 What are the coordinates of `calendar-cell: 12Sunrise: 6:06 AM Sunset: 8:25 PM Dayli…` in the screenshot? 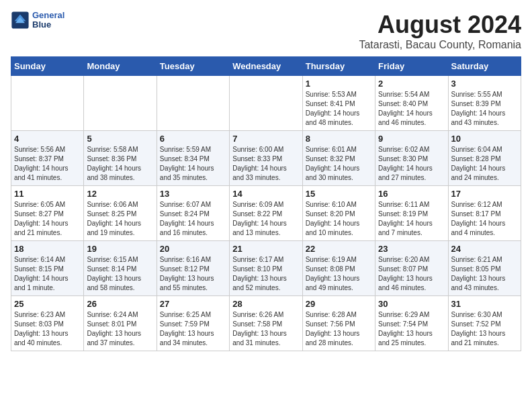 It's located at (120, 214).